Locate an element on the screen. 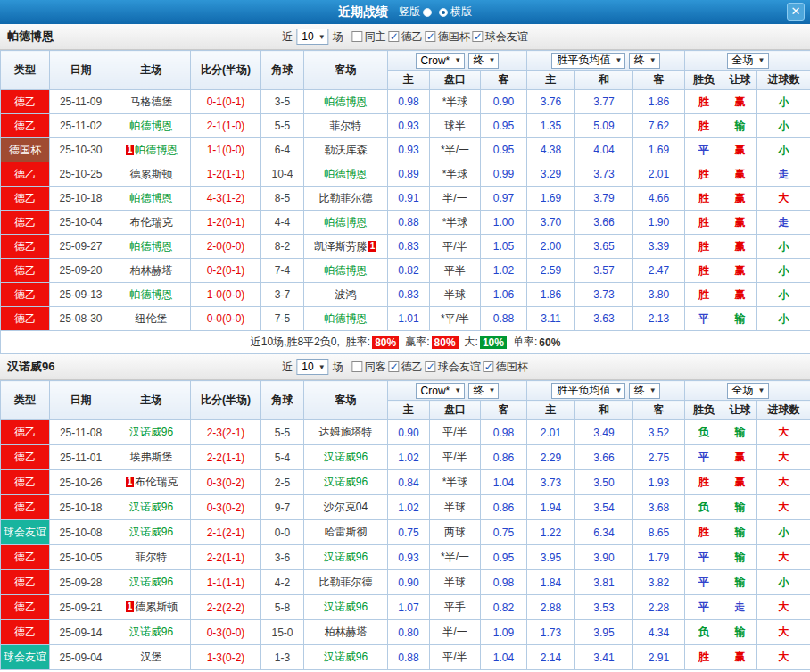 The width and height of the screenshot is (810, 672). corner-cell: 4-2 is located at coordinates (283, 583).